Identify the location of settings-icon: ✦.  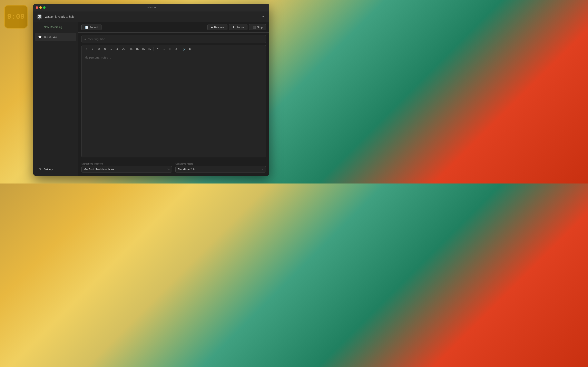
(263, 17).